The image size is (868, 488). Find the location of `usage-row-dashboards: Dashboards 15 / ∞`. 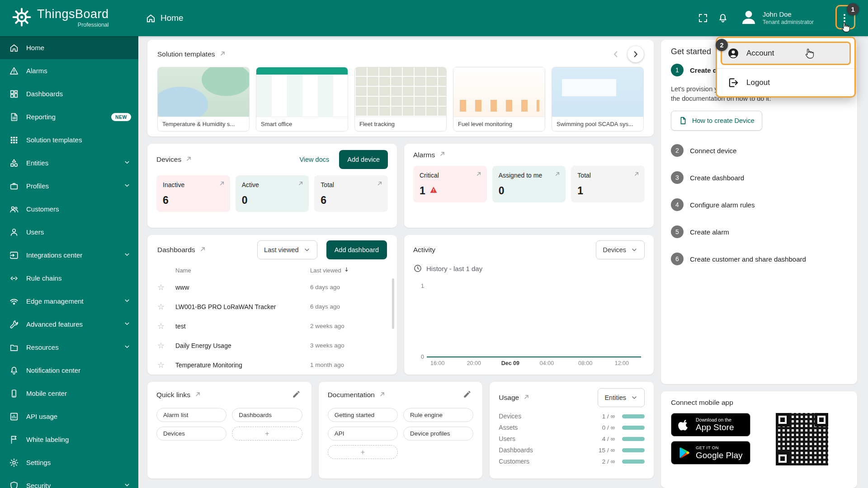

usage-row-dashboards: Dashboards 15 / ∞ is located at coordinates (571, 450).